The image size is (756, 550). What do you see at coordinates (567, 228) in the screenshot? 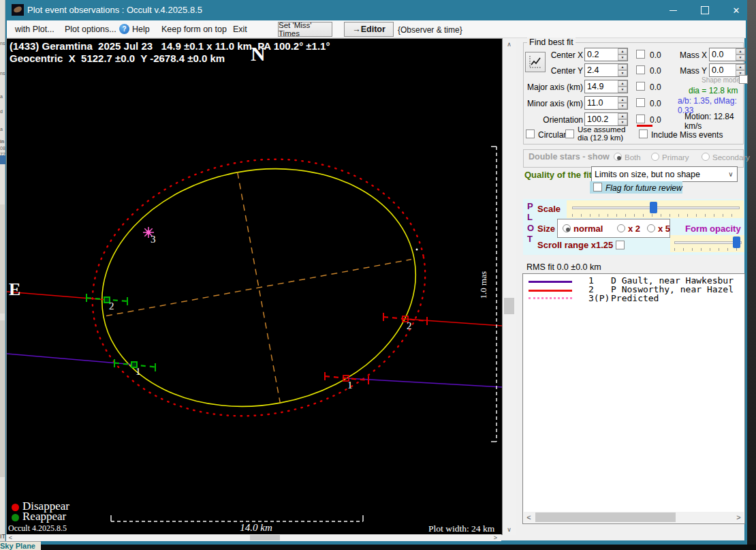
I see `size-normal-radio` at bounding box center [567, 228].